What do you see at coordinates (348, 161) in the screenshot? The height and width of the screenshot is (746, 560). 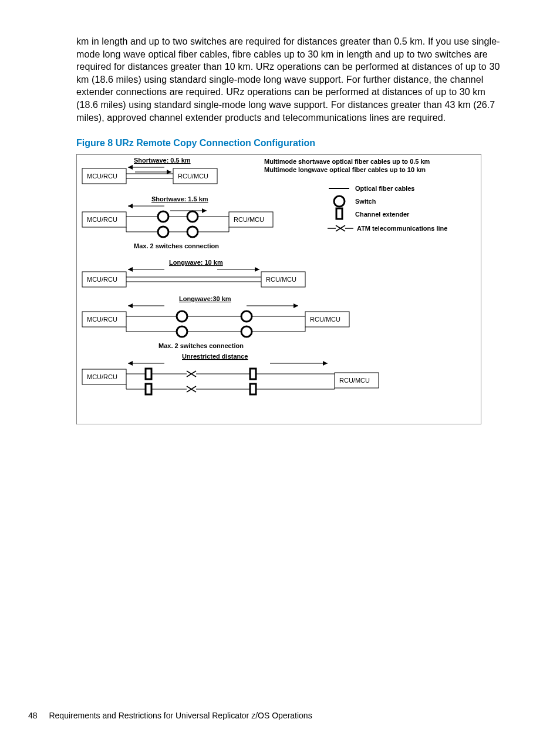 I see `legend-hdr1: Multimode shortwave optical fiber cables…` at bounding box center [348, 161].